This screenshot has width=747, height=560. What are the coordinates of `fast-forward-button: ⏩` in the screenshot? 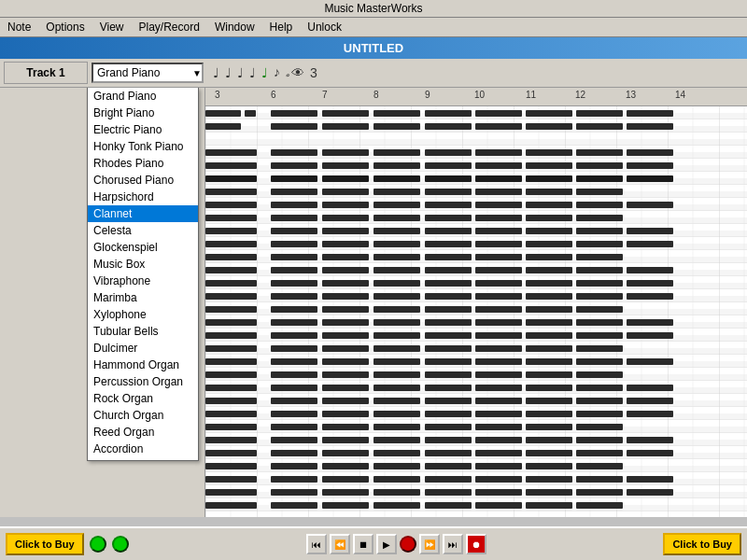 It's located at (430, 544).